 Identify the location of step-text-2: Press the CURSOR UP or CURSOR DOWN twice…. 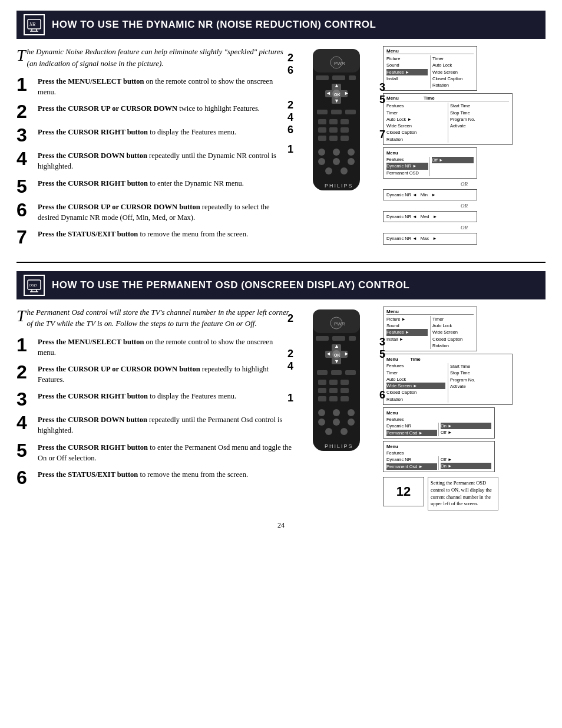
(148, 108).